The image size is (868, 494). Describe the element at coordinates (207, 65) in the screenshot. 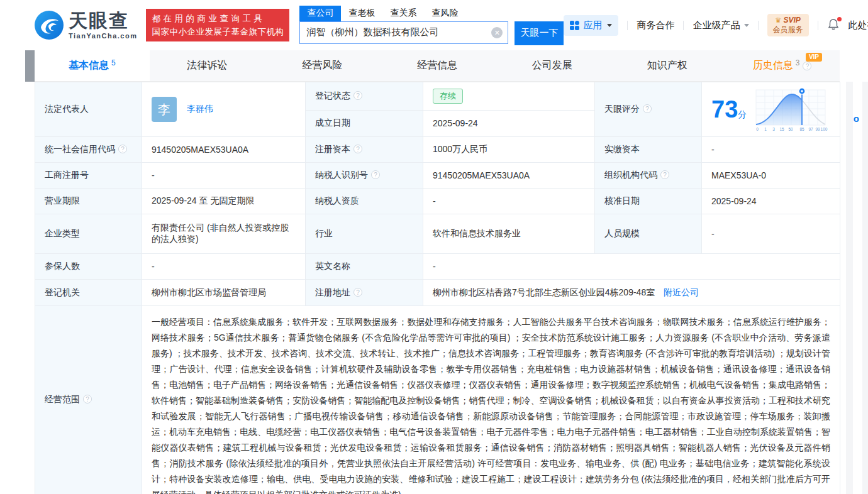

I see `tab-label: 法律诉讼` at that location.